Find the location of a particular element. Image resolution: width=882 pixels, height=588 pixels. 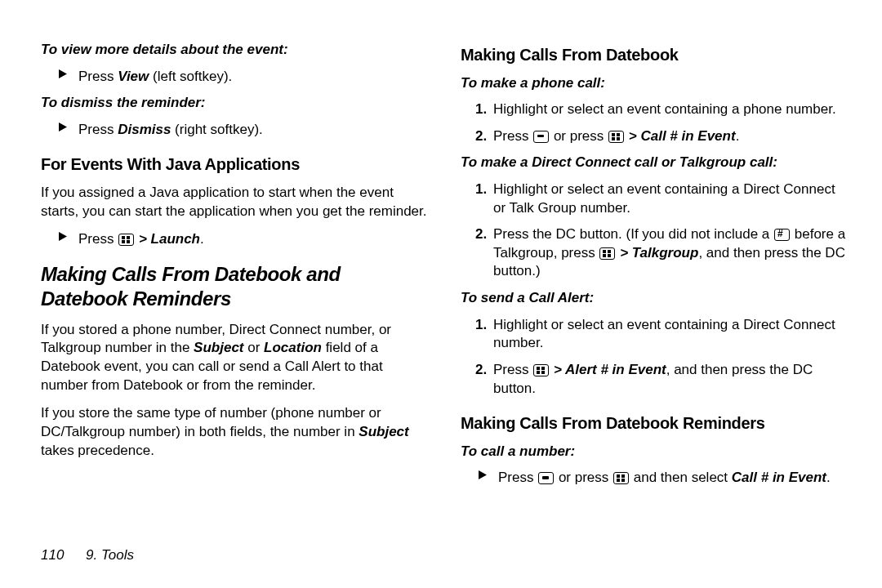

list-item: 2. Press the DC button. (If you did not … is located at coordinates (656, 253).